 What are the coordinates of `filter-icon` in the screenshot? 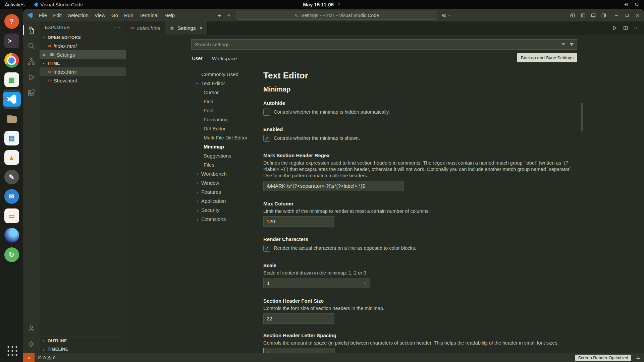 It's located at (572, 44).